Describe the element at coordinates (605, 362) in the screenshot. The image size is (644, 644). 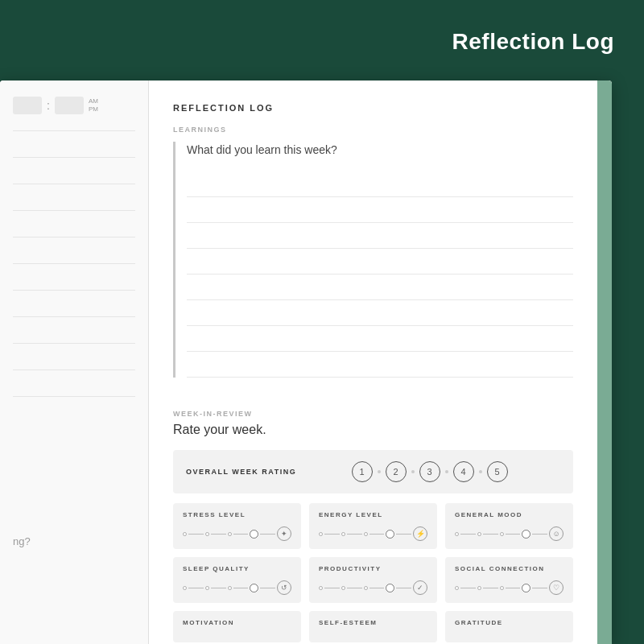
I see `green-edge` at that location.